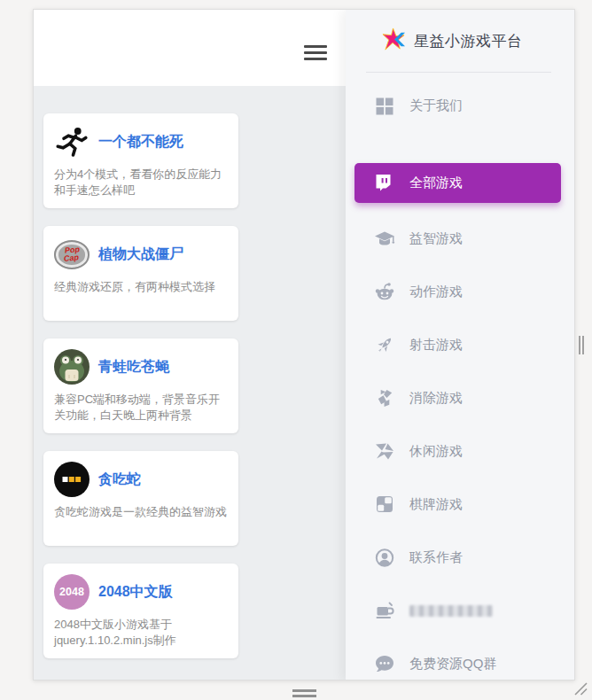 The width and height of the screenshot is (592, 700). Describe the element at coordinates (436, 106) in the screenshot. I see `sidebar-item-label: 关于我们` at that location.